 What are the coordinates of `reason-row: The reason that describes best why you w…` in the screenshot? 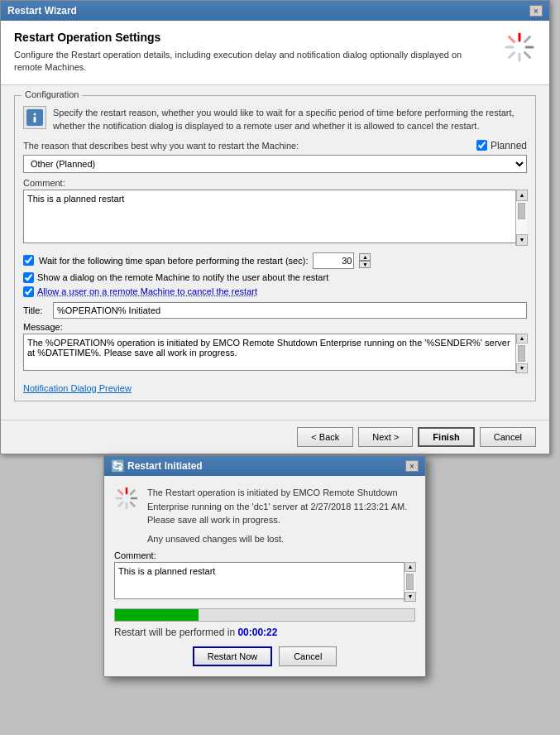 It's located at (275, 146).